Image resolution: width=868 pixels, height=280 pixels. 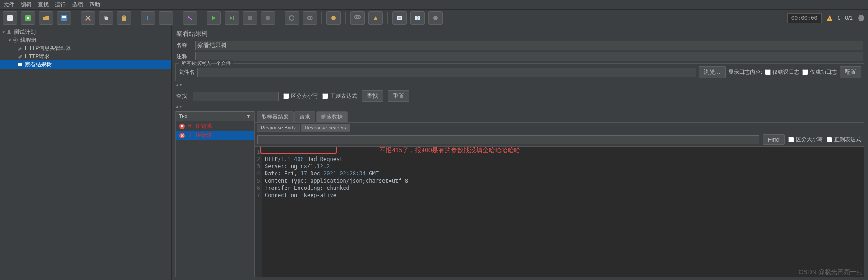 What do you see at coordinates (124, 18) in the screenshot?
I see `paste-button` at bounding box center [124, 18].